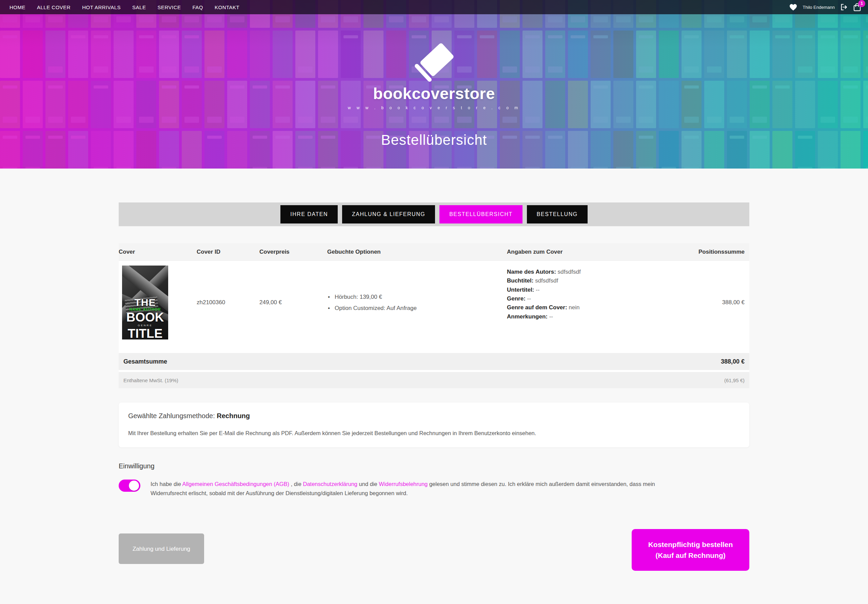 The width and height of the screenshot is (868, 604). I want to click on option-item: Hörbuch: 139,00 €, so click(417, 297).